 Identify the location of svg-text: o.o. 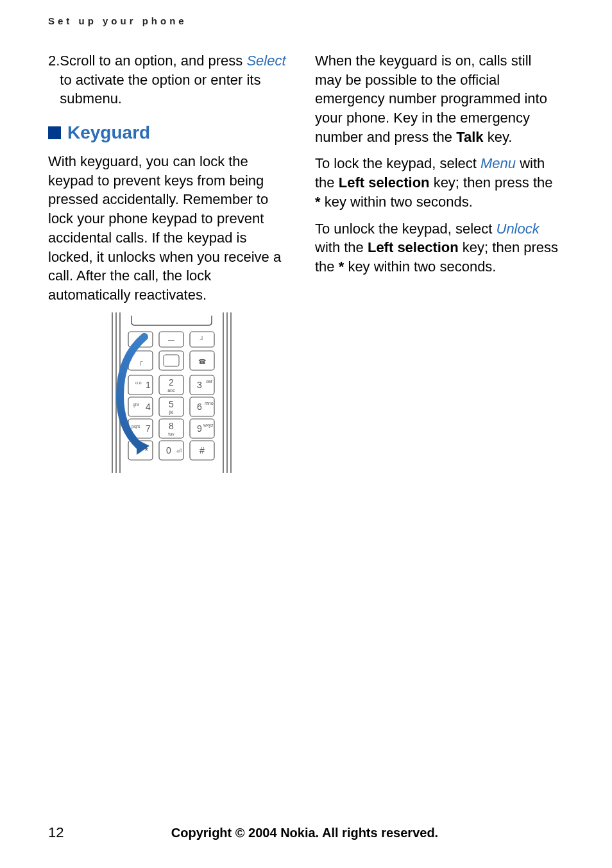
(139, 382).